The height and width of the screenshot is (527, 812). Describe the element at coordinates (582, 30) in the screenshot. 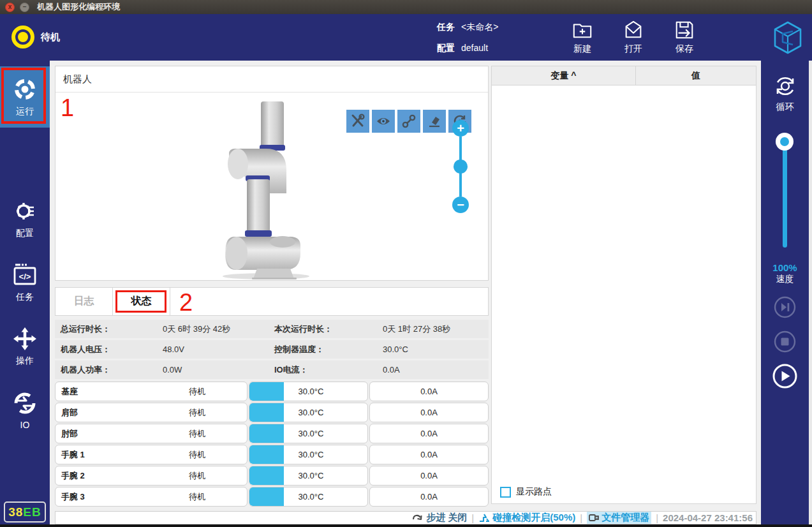

I see `new-folder-icon` at that location.